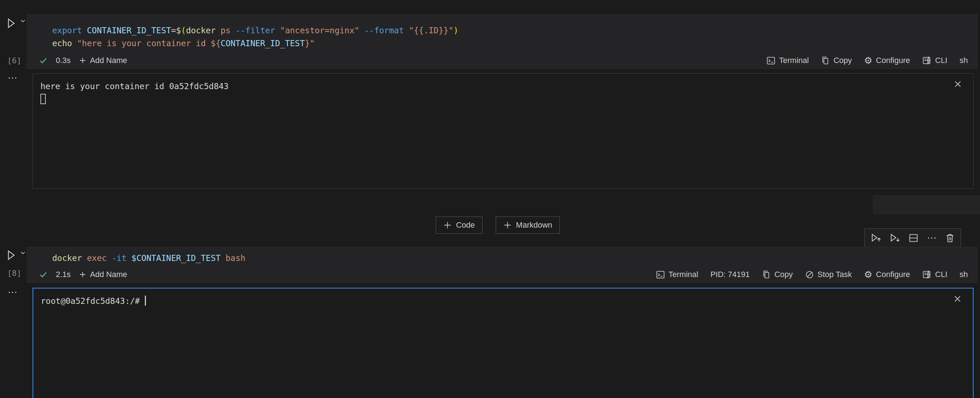  Describe the element at coordinates (93, 301) in the screenshot. I see `terminal-prompt: root@0a52fdc5d843:/#` at that location.